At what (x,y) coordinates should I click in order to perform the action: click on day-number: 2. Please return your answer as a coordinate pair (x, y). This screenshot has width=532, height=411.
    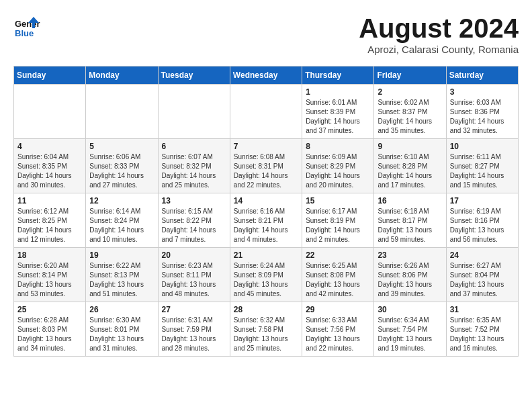
    Looking at the image, I should click on (410, 92).